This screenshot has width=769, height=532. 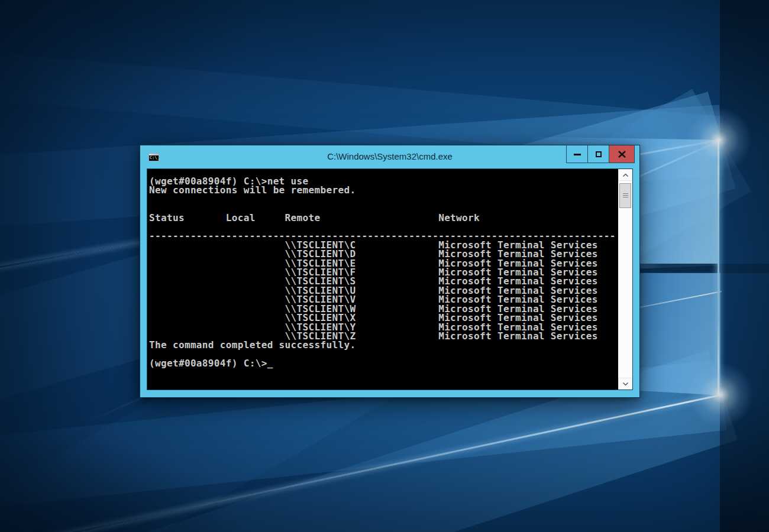 What do you see at coordinates (625, 196) in the screenshot?
I see `scrollbar-thumb` at bounding box center [625, 196].